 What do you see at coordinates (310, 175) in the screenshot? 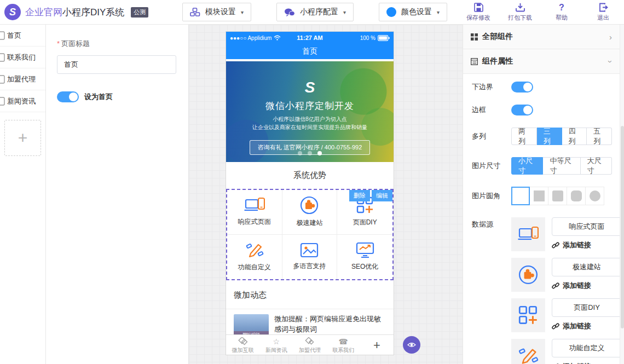
I see `section-title-advantages: 系统优势` at bounding box center [310, 175].